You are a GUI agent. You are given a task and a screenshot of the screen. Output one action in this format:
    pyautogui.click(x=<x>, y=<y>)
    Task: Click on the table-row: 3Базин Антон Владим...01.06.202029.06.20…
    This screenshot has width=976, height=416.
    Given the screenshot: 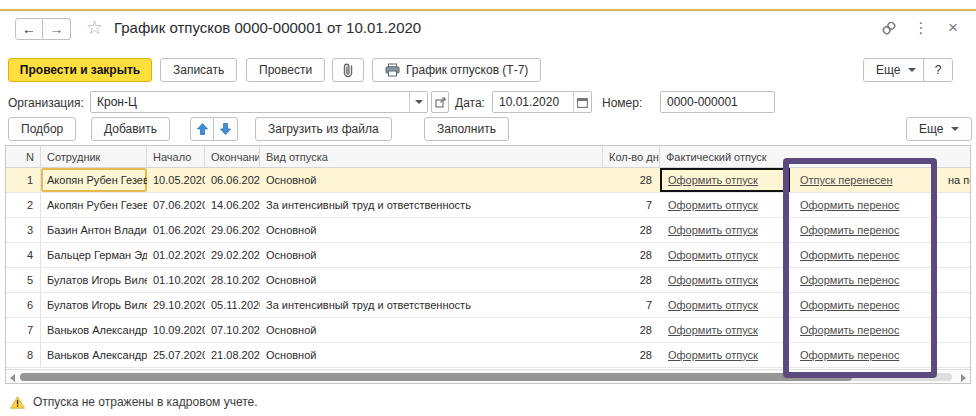 What is the action you would take?
    pyautogui.click(x=488, y=230)
    